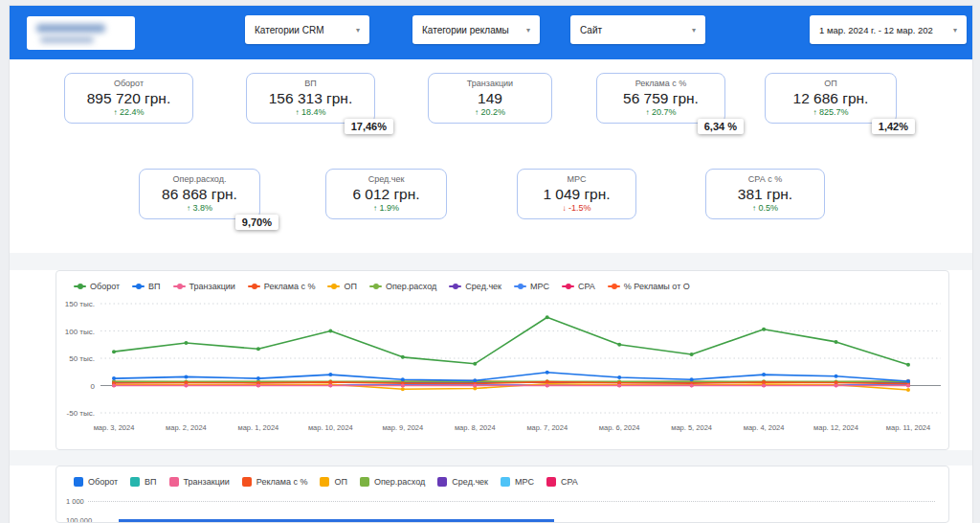  Describe the element at coordinates (199, 209) in the screenshot. I see `kpi-delta: ↑ 3.8%` at that location.